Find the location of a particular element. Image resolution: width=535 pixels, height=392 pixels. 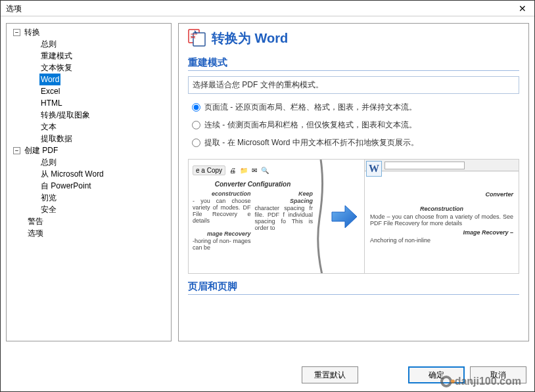

tree-node-security: 安全 is located at coordinates (49, 209).